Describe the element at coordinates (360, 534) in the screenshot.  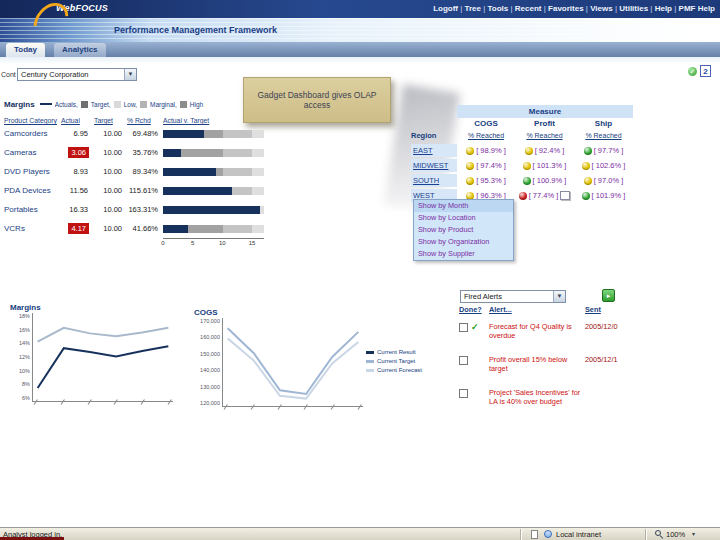
I see `status-bar: Analyst logged in. Local intranet 100% ▾` at that location.